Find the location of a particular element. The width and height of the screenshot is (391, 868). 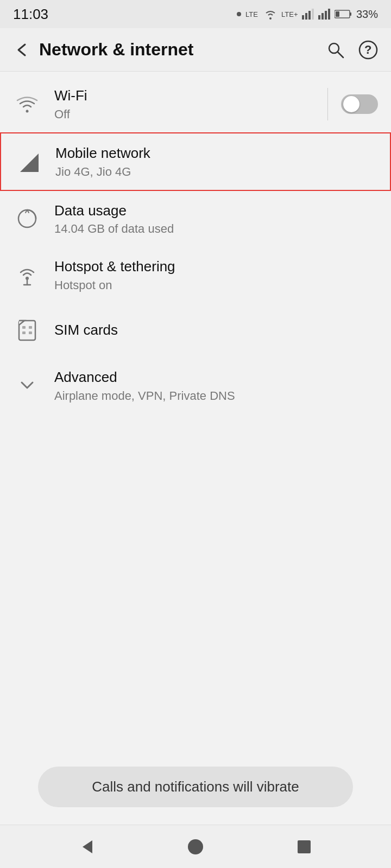

dot-icon is located at coordinates (239, 14).